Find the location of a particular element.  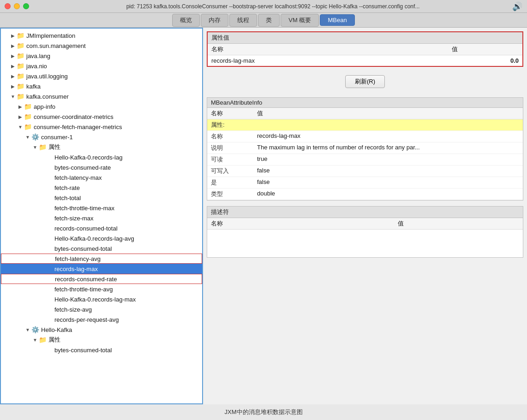

tree-label: fetch-latency-max is located at coordinates (78, 178).